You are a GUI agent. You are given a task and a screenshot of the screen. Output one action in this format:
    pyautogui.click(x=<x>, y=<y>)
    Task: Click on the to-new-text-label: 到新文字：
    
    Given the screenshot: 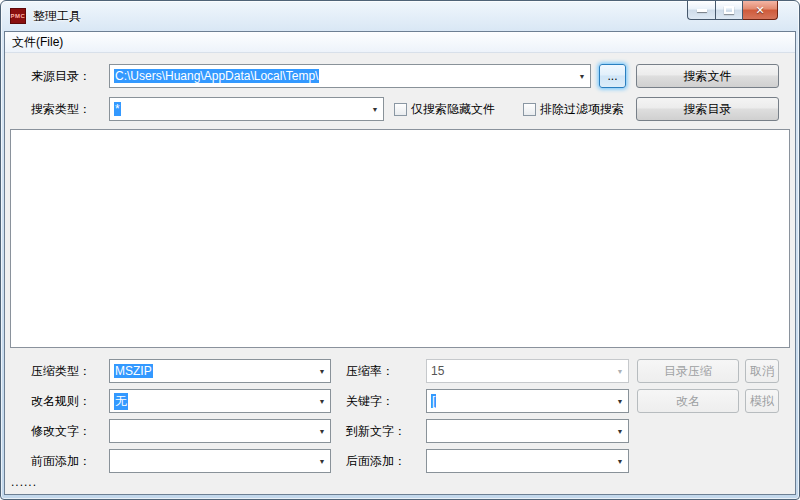 What is the action you would take?
    pyautogui.click(x=376, y=431)
    